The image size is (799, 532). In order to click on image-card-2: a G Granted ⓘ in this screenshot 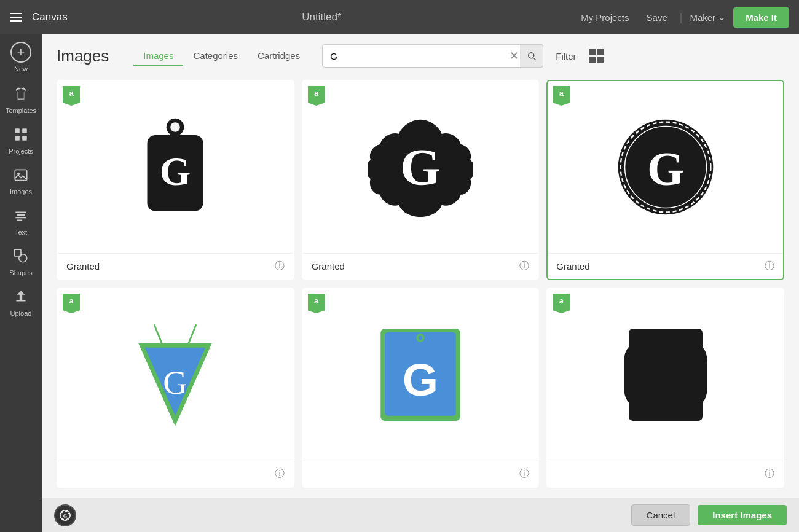, I will do `click(420, 180)`.